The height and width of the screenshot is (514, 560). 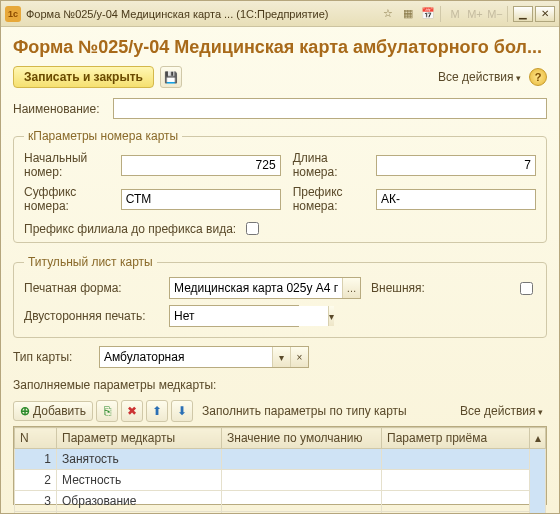 I want to click on card-type-label: Тип карты:, so click(x=56, y=357).